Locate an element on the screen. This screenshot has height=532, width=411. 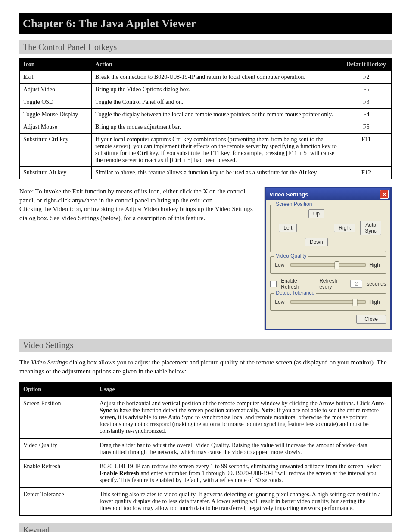
hotkeys-action: If your local computer captures Ctrl key… is located at coordinates (216, 150).